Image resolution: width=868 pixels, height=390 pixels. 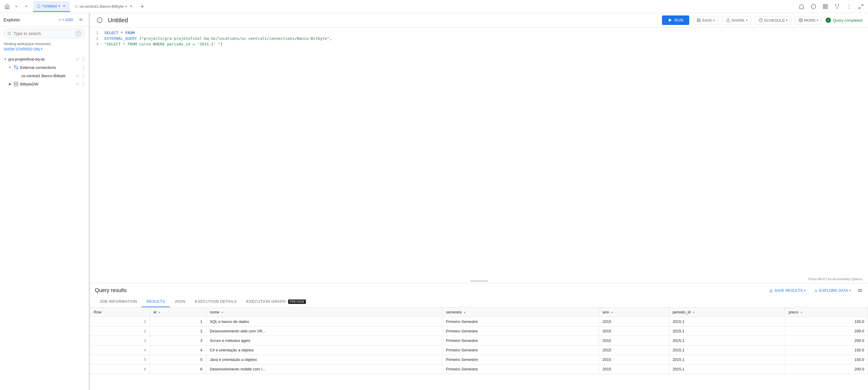 What do you see at coordinates (465, 312) in the screenshot?
I see `sort-icon-semestre: ▾` at bounding box center [465, 312].